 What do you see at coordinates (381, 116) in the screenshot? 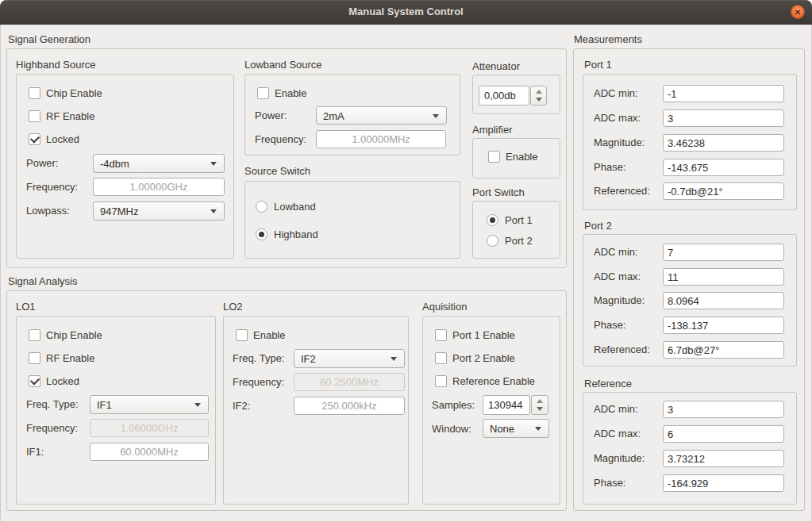
I see `lowband-power-dropdown: 2mA` at bounding box center [381, 116].